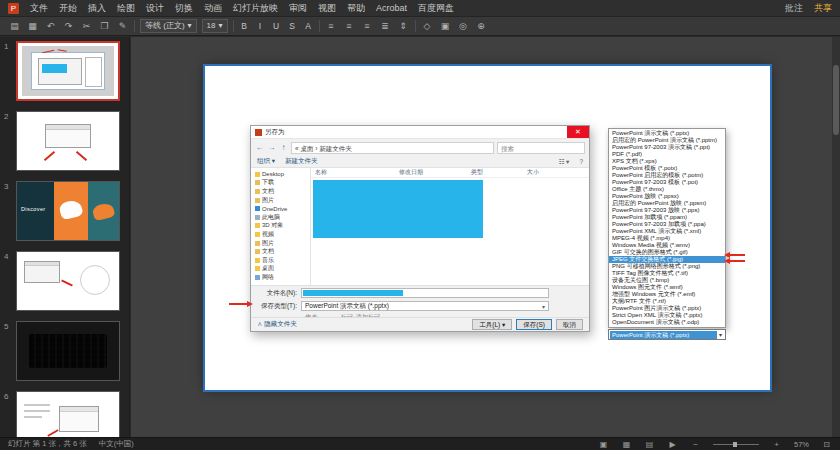  Describe the element at coordinates (292, 26) in the screenshot. I see `strikethrough-button: S` at that location.